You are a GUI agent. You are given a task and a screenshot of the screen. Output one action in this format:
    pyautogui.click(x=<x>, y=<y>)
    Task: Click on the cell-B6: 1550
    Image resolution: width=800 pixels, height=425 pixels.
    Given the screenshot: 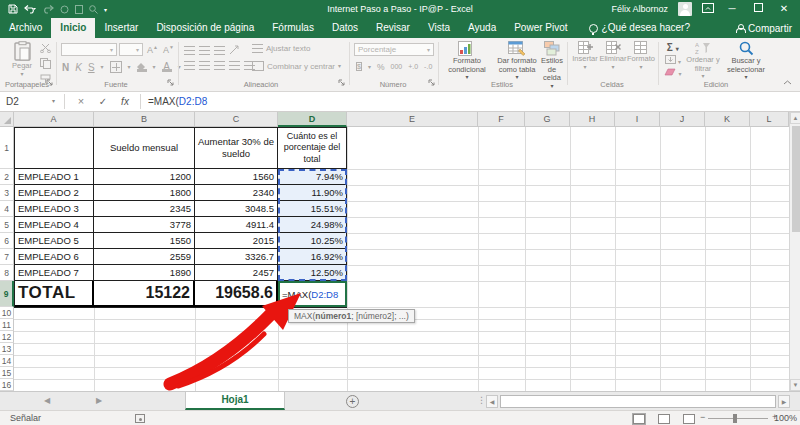 What is the action you would take?
    pyautogui.click(x=144, y=241)
    